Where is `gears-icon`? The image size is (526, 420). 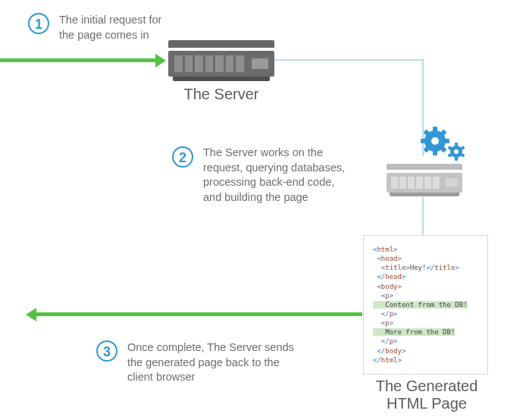
gears-icon is located at coordinates (445, 145).